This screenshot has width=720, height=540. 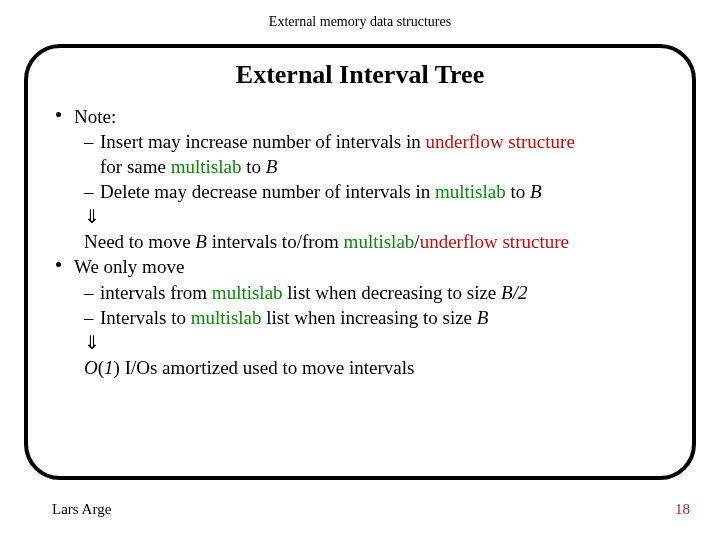 I want to click on text: Delete may decrease number of intervals …, so click(x=268, y=192).